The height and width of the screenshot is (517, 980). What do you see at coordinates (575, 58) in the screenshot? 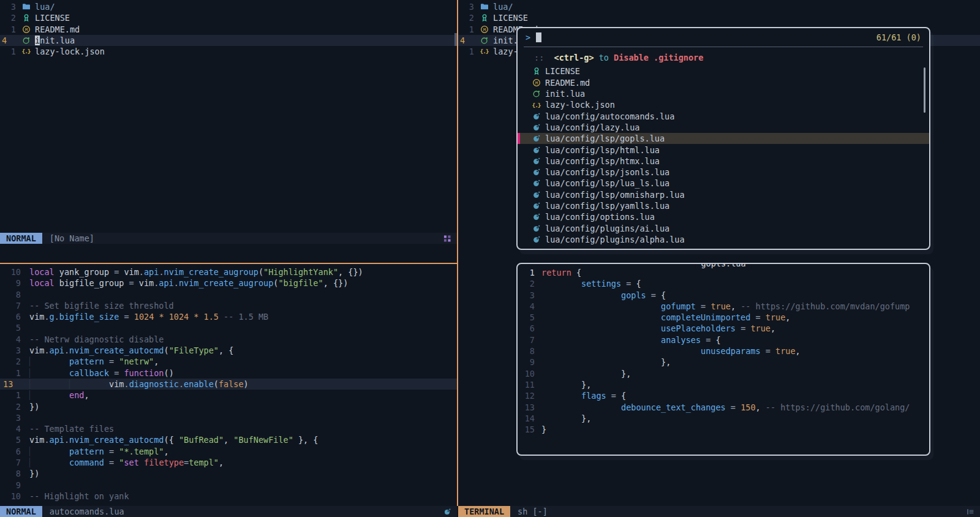
I see `header-keybind: <ctrl-g>` at bounding box center [575, 58].